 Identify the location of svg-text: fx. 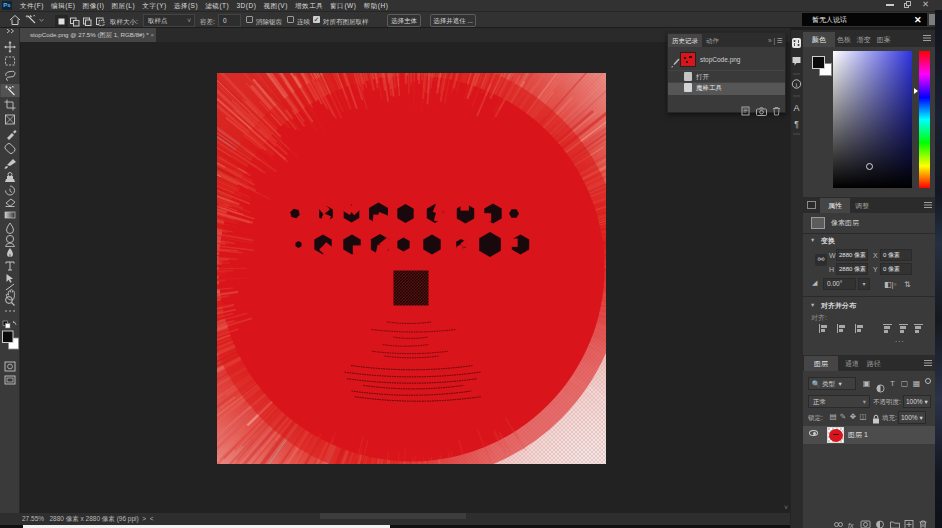
(851, 525).